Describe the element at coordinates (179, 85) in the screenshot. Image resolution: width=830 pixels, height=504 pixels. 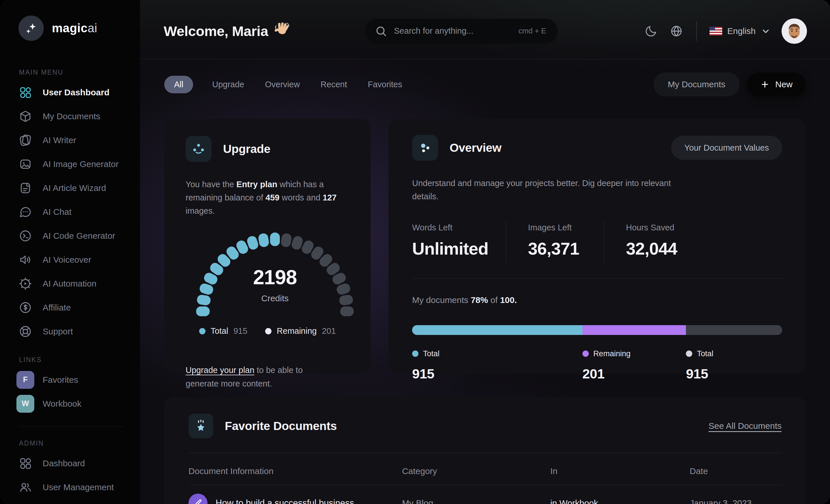
I see `tab-all: All` at that location.